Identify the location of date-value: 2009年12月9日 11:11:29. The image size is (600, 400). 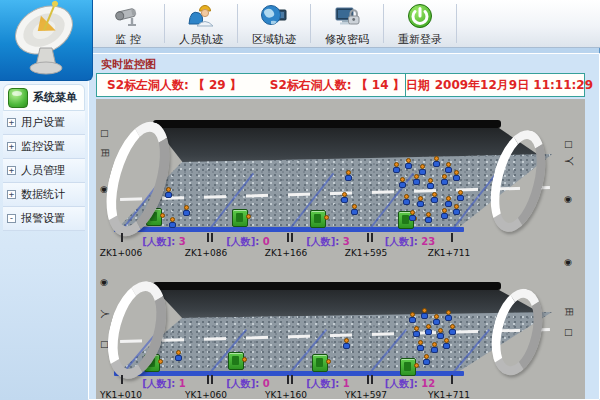
(514, 86).